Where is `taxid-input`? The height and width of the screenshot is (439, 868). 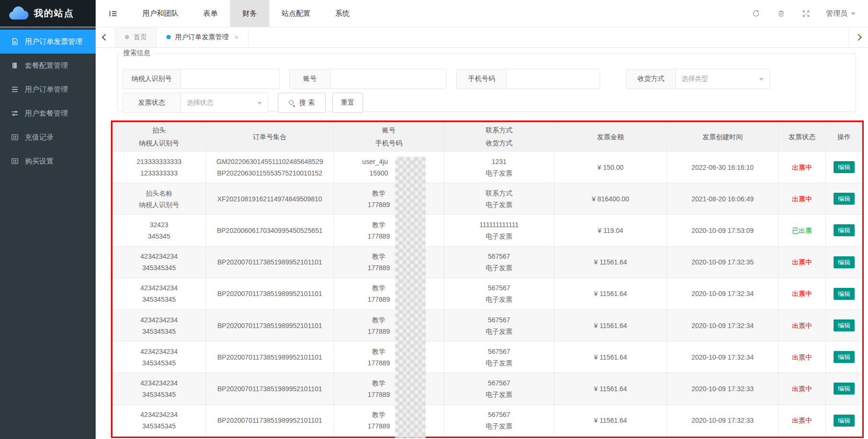 taxid-input is located at coordinates (230, 79).